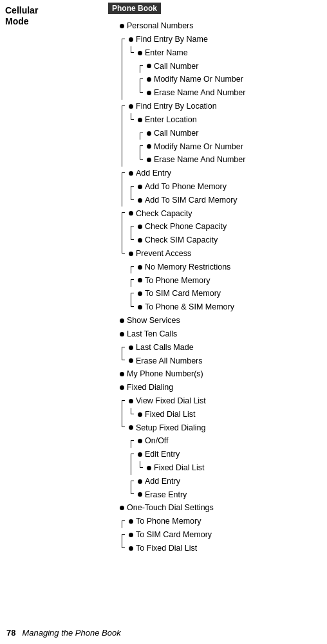  What do you see at coordinates (226, 140) in the screenshot?
I see `list-item: Enter LocationCall NumberModify Name Or …` at bounding box center [226, 140].